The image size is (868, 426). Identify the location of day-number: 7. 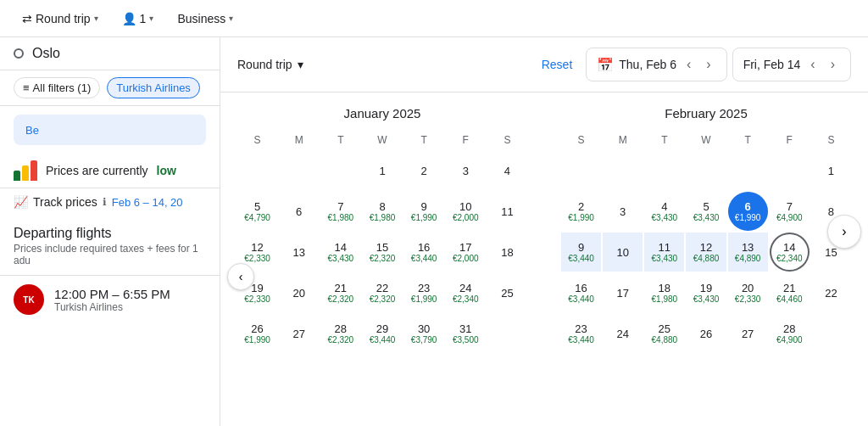
(341, 207).